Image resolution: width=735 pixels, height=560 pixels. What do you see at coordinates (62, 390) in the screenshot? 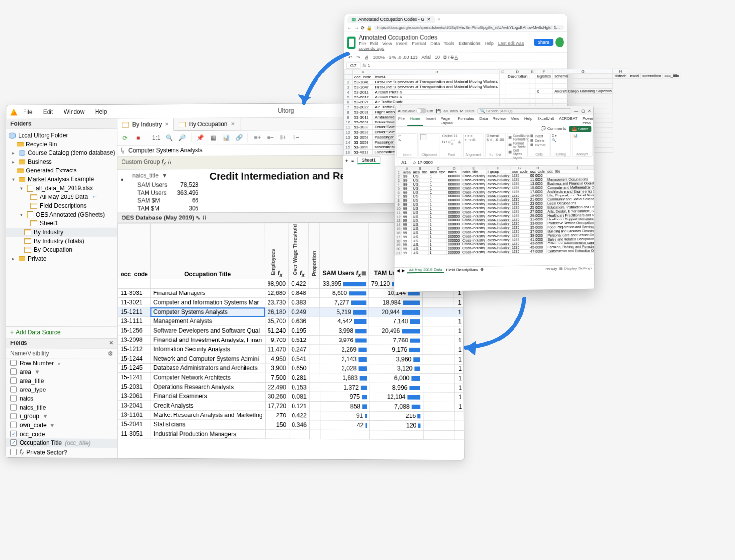
I see `field-row: area_type` at bounding box center [62, 390].